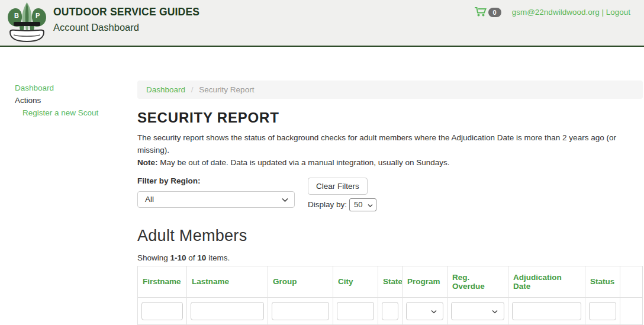  I want to click on col-header-status: Status, so click(603, 282).